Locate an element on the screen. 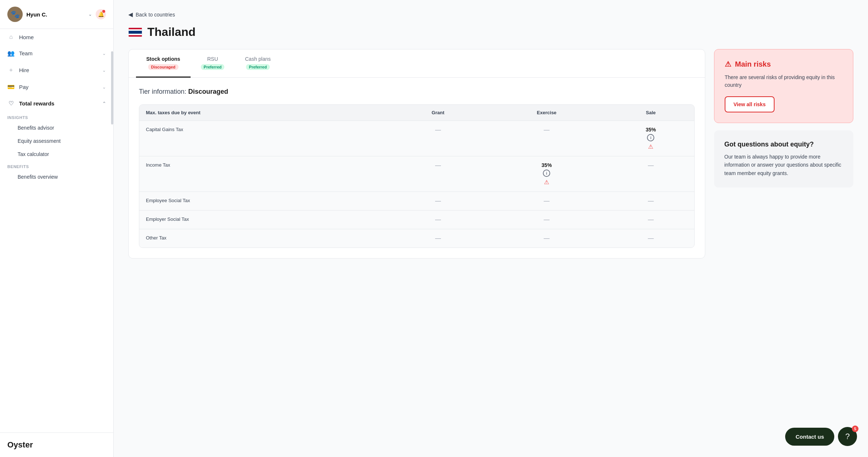 This screenshot has height=457, width=868. tax-grant-employee-social: — is located at coordinates (438, 201).